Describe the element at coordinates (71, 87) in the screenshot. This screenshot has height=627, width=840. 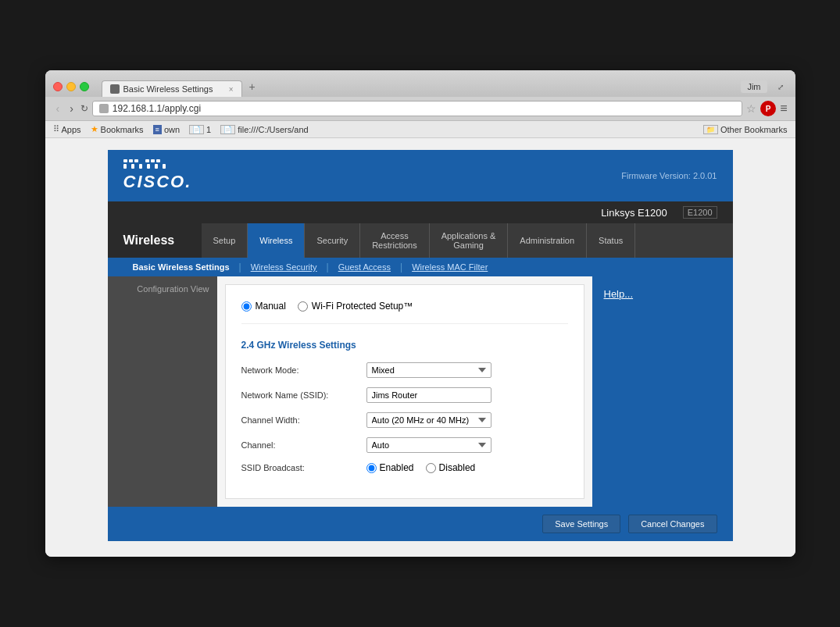
I see `traffic-lights` at that location.